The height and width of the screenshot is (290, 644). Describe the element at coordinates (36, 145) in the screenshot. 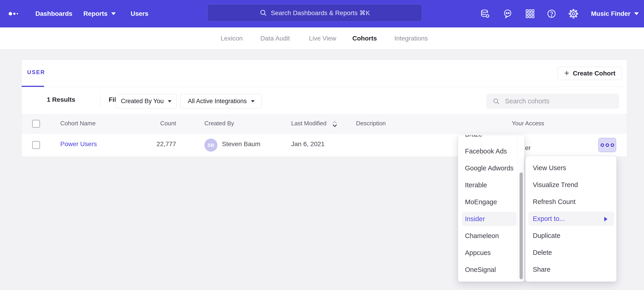

I see `row-checkbox` at that location.